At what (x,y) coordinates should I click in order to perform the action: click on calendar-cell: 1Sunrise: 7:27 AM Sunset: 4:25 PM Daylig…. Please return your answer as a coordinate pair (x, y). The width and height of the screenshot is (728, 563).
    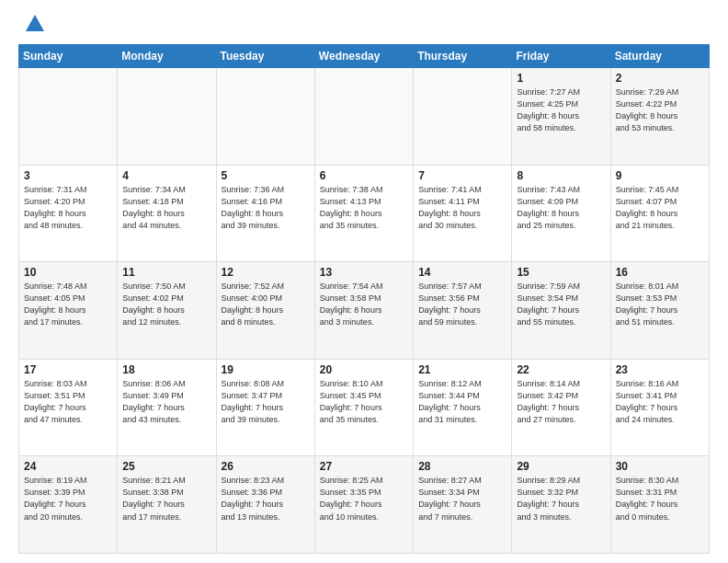
    Looking at the image, I should click on (561, 117).